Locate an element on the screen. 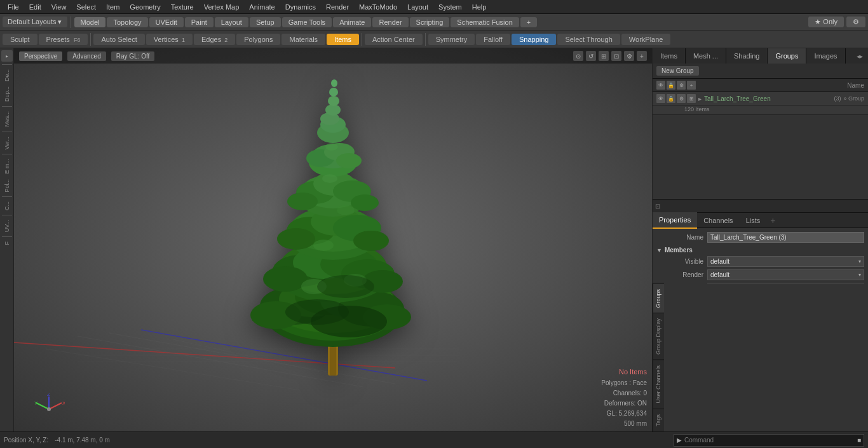  symmetry-btn: Symmetry is located at coordinates (452, 39).